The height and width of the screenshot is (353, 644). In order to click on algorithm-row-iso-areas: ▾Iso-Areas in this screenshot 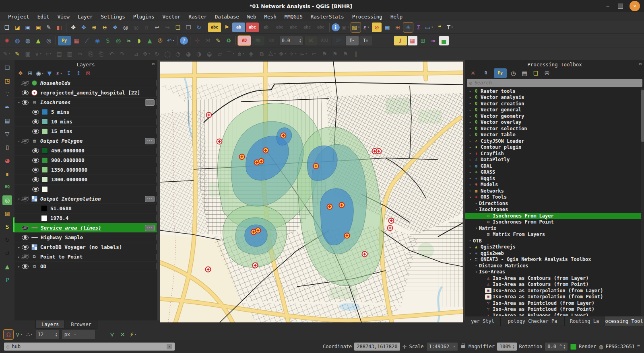, I will do `click(555, 272)`.